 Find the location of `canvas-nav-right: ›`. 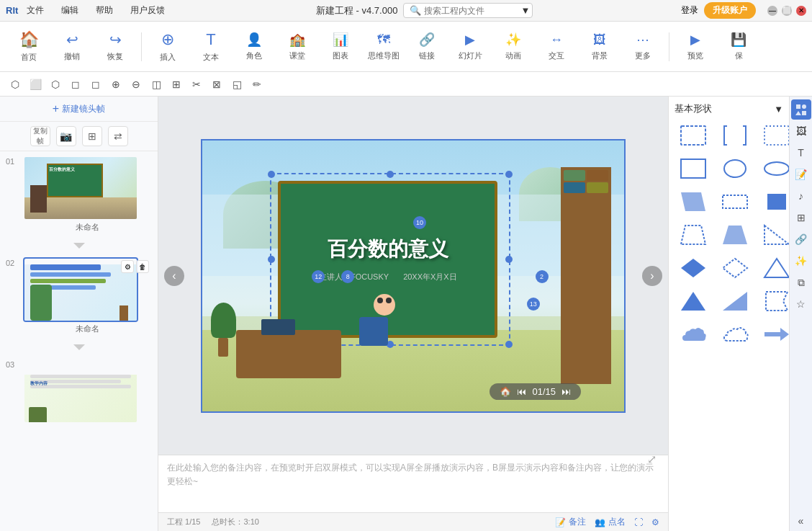

canvas-nav-right: › is located at coordinates (652, 276).